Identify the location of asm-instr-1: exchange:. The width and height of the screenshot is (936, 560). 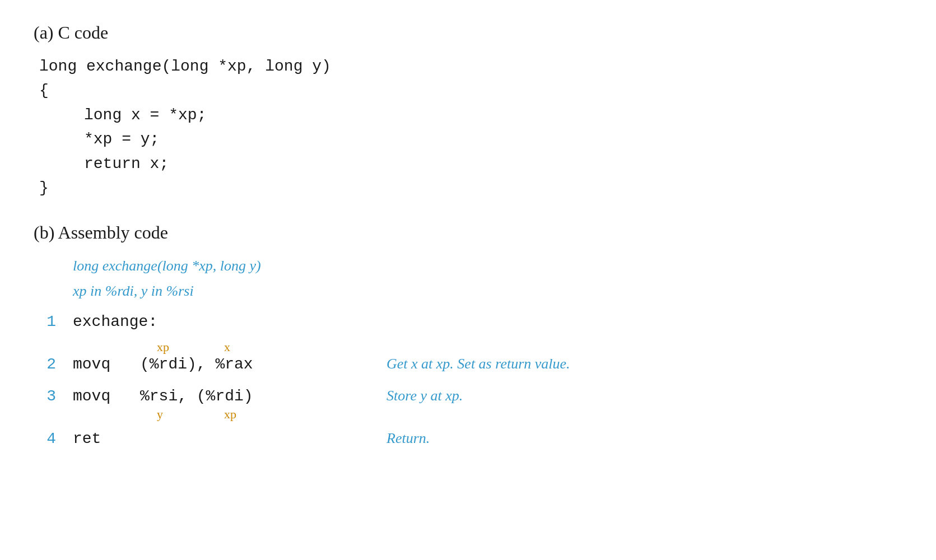
(106, 322).